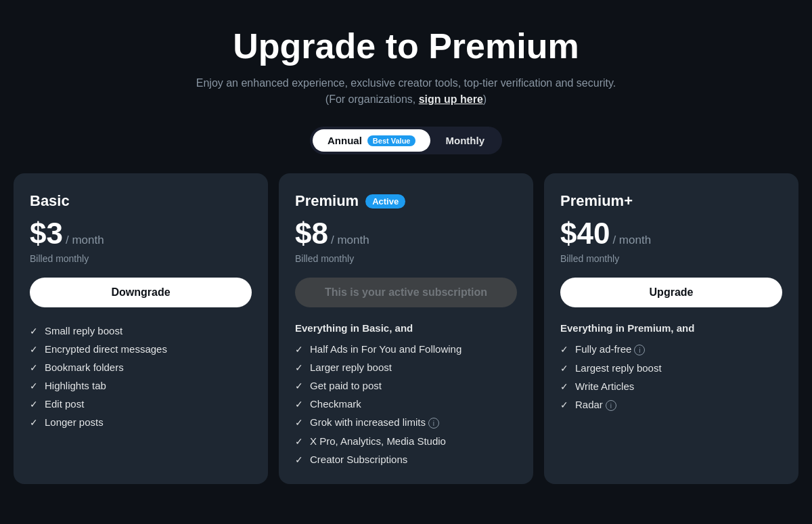  What do you see at coordinates (671, 259) in the screenshot?
I see `plan-billing-info-premium_plus: Billed monthly` at bounding box center [671, 259].